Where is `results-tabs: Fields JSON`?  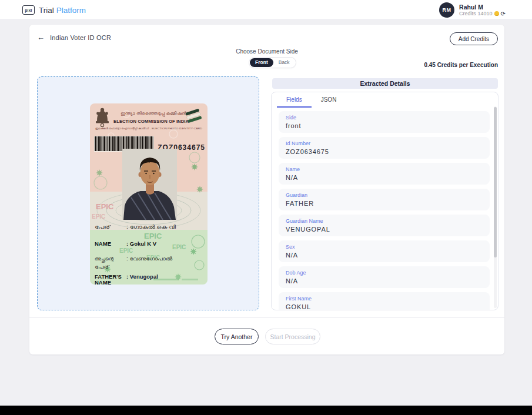
results-tabs: Fields JSON is located at coordinates (384, 100).